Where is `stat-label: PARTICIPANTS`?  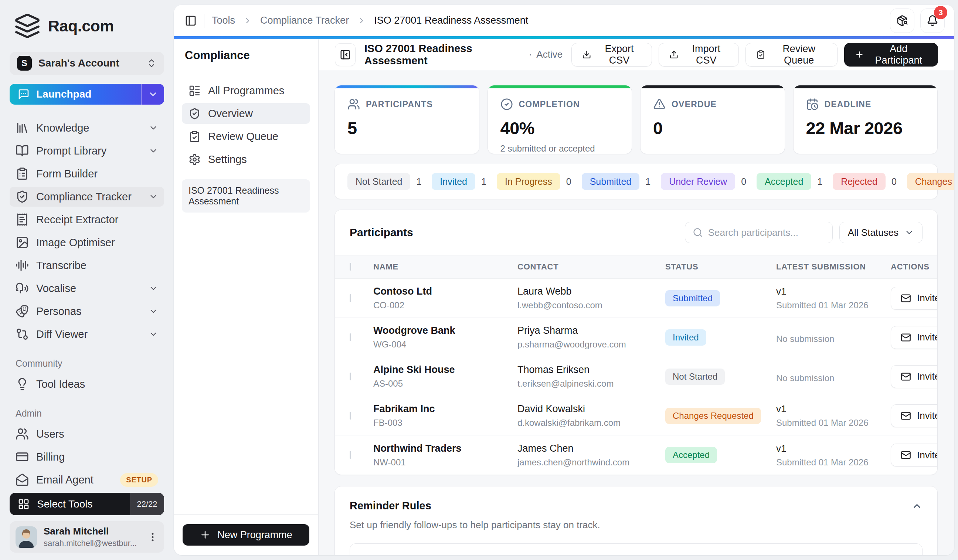
stat-label: PARTICIPANTS is located at coordinates (399, 105).